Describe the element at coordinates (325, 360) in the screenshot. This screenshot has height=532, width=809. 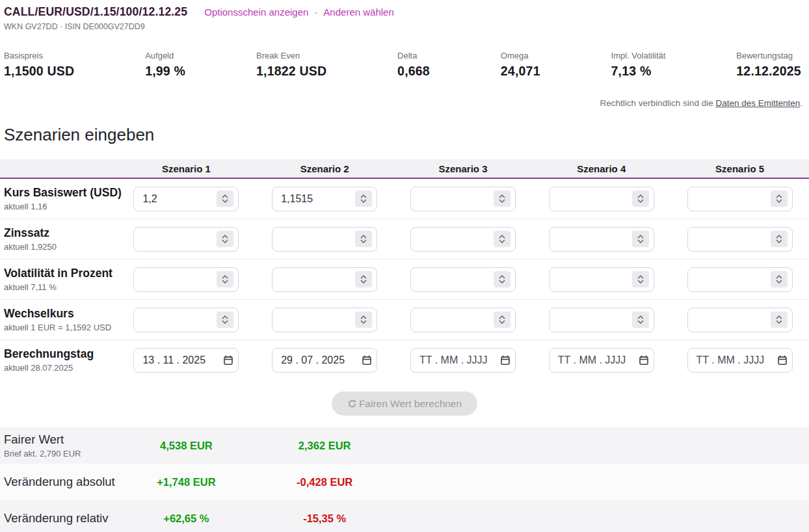
I see `input-berechnungstag-szenario-2: 29 . 07 . 2025` at that location.